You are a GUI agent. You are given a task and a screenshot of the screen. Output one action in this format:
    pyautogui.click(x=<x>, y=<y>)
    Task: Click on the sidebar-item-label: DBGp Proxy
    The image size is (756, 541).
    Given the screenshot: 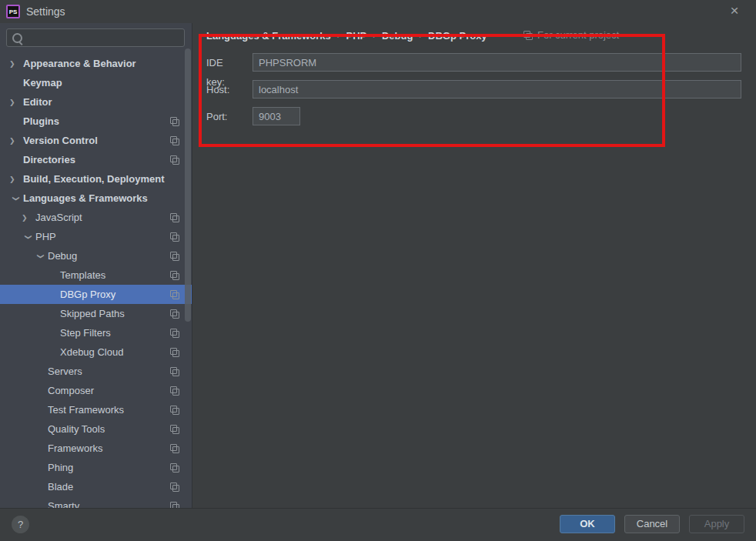 What is the action you would take?
    pyautogui.click(x=88, y=294)
    